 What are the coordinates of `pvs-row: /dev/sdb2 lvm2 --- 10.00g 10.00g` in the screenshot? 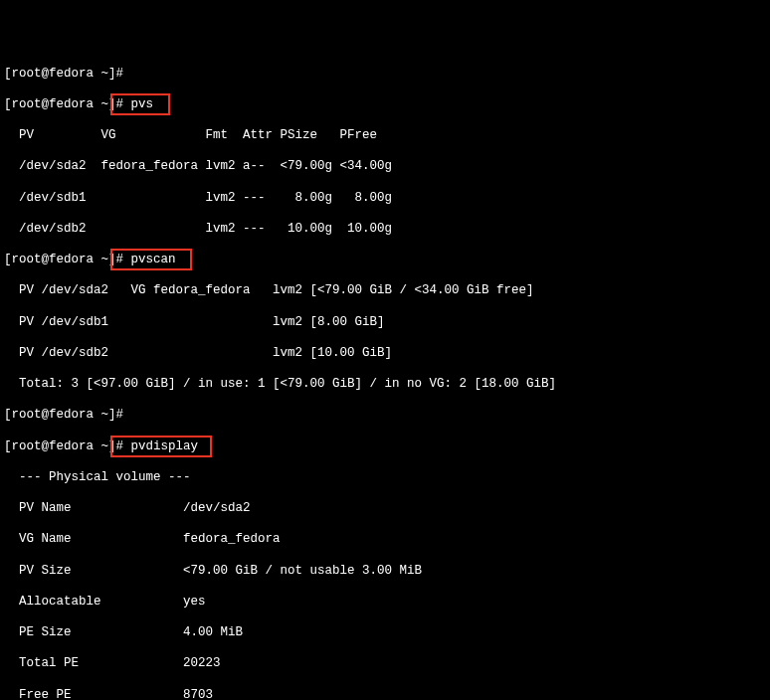 It's located at (385, 230).